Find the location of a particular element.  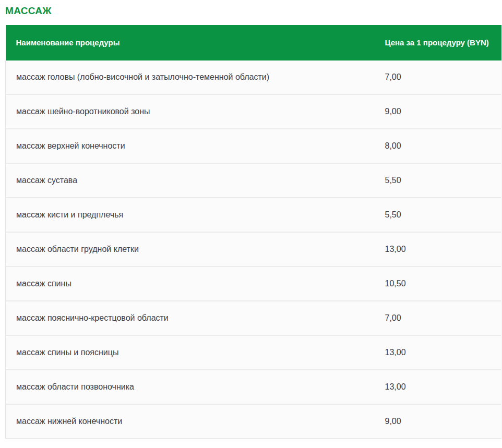

procedure-name-cell: массаж шейно-воротниковой зоны is located at coordinates (191, 112).